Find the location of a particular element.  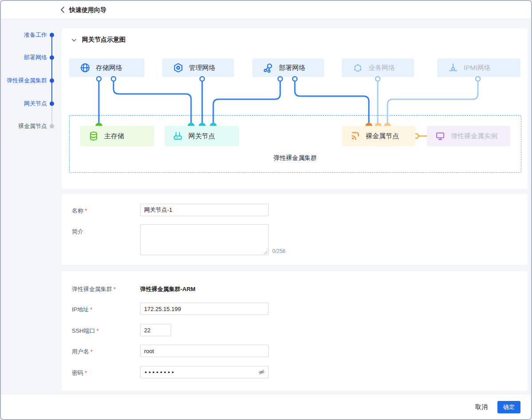

resize-handle-icon is located at coordinates (266, 253).